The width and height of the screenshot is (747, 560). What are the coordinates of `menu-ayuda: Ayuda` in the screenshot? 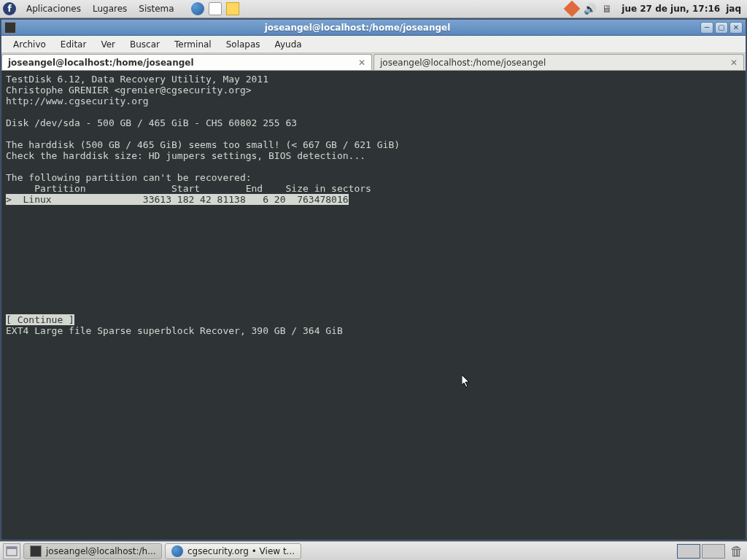 It's located at (289, 44).